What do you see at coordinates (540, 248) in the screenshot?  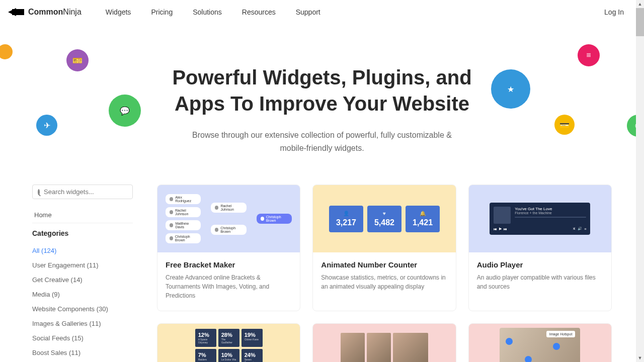 I see `card-audio-player: You've Got The Love Florence + the Machi…` at bounding box center [540, 248].